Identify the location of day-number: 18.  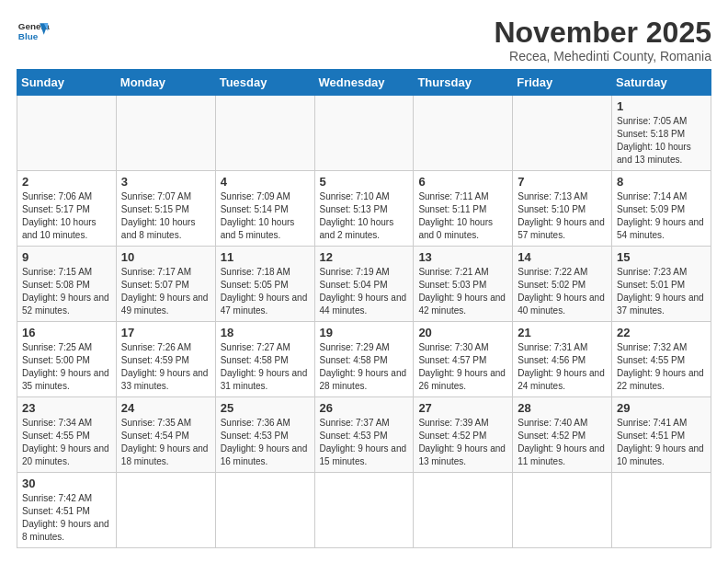
(265, 333).